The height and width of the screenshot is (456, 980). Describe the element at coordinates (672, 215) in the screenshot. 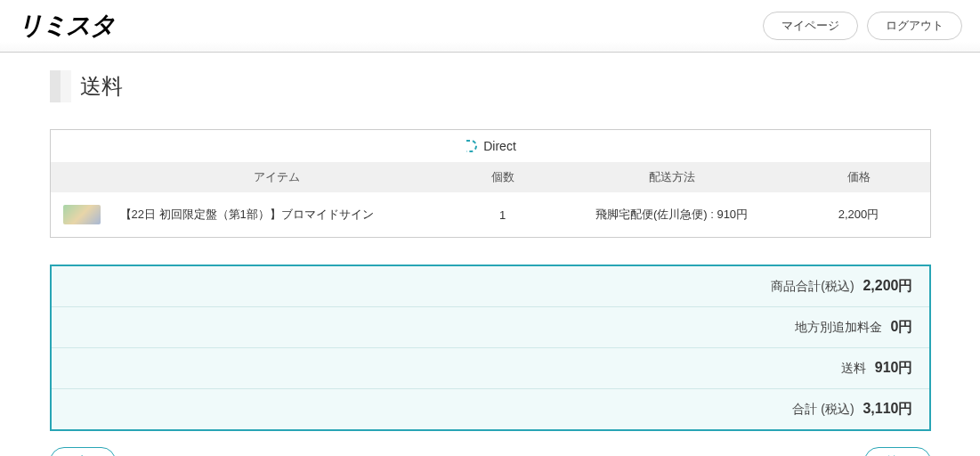

I see `item-shipping: 飛脚宅配便(佐川急便) : 910円` at that location.